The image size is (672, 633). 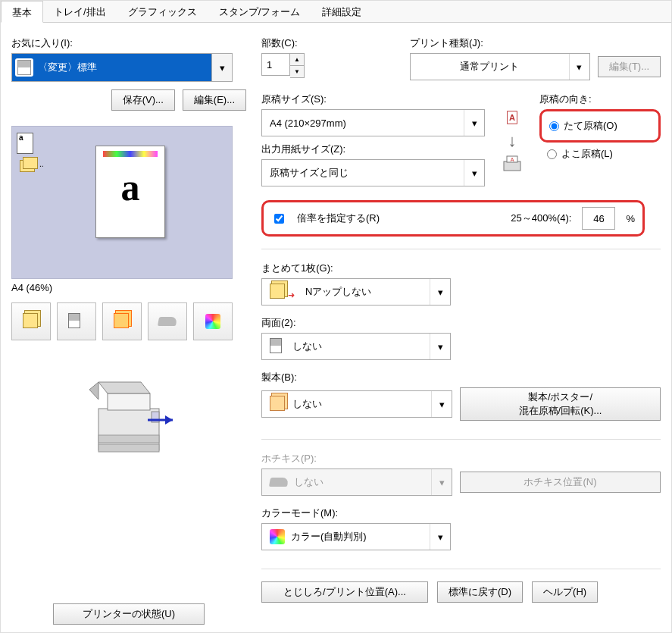 I want to click on staple-value: しない, so click(x=309, y=482).